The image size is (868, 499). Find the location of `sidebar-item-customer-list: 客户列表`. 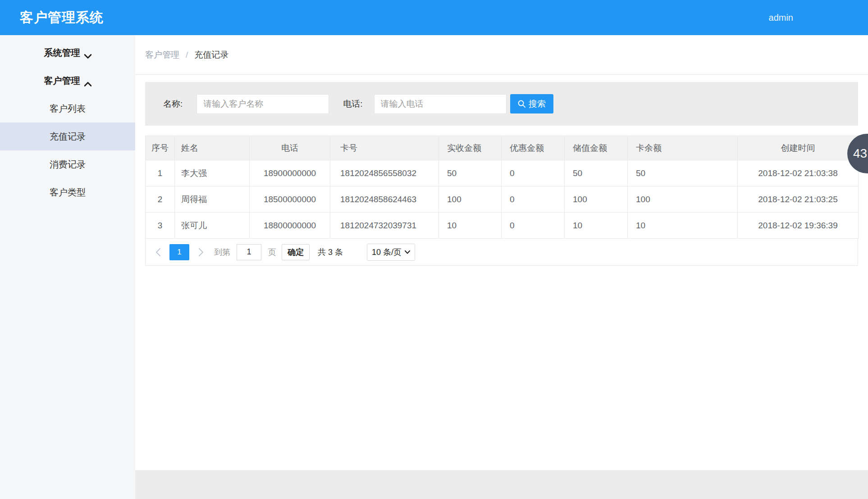

sidebar-item-customer-list: 客户列表 is located at coordinates (68, 109).